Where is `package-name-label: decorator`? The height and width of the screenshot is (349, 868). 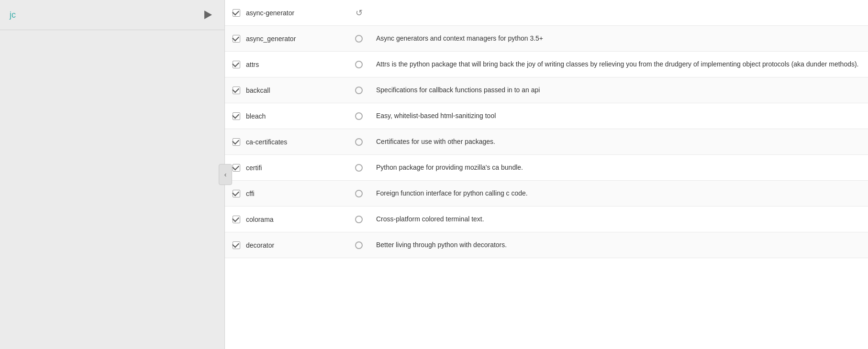 package-name-label: decorator is located at coordinates (260, 245).